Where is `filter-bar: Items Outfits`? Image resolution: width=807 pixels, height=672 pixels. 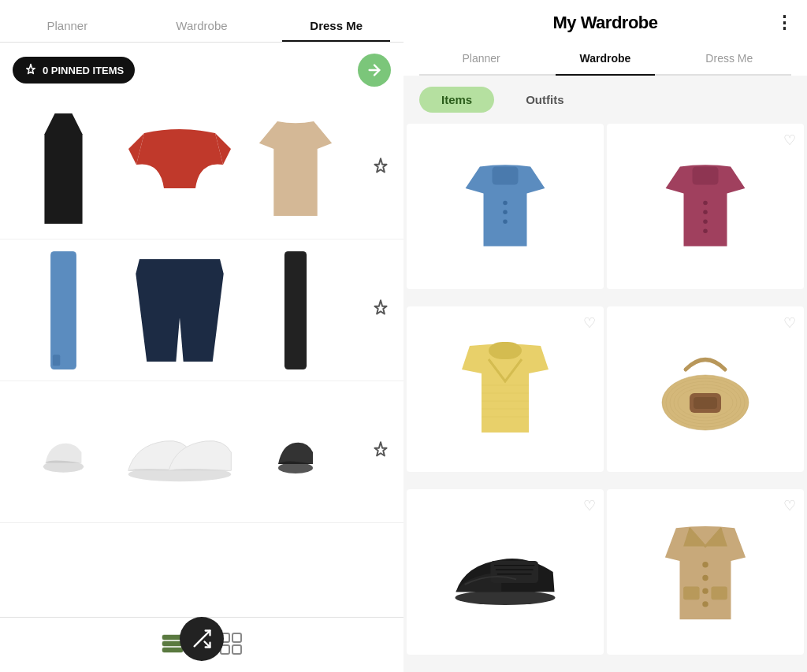
filter-bar: Items Outfits is located at coordinates (605, 99).